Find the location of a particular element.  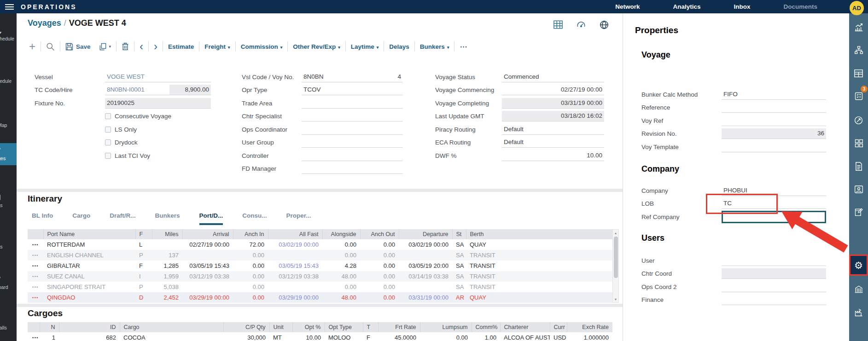

menu-bunkers: Bunkers▾ is located at coordinates (435, 47).